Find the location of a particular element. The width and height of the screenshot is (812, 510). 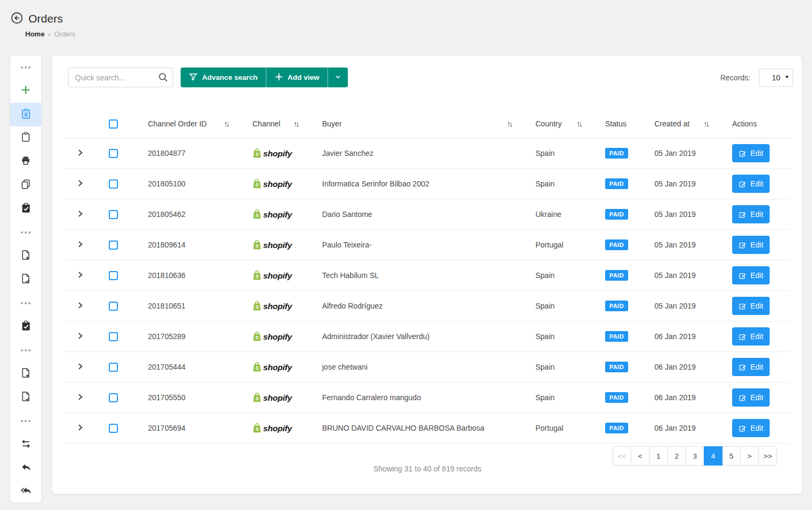

sidebar-item-16-transfer is located at coordinates (26, 445).